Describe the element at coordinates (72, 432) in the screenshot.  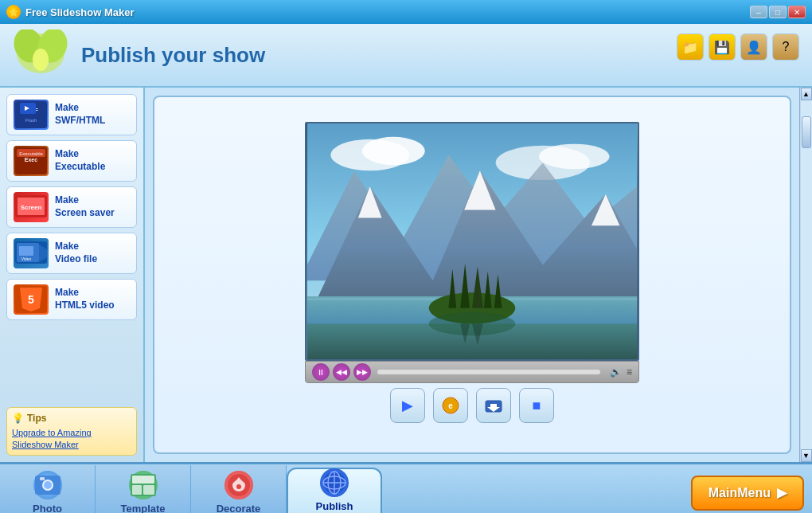
I see `tips-section: 💡 Tips Upgrade to Amazing Slideshow Make…` at that location.